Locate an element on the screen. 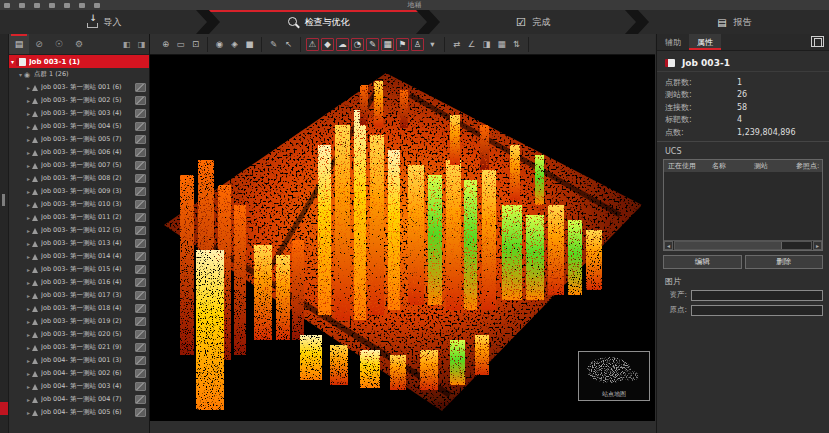 This screenshot has height=433, width=829. ucs-table: 正在使用名称测站参照点: ◂ ▸ is located at coordinates (743, 205).